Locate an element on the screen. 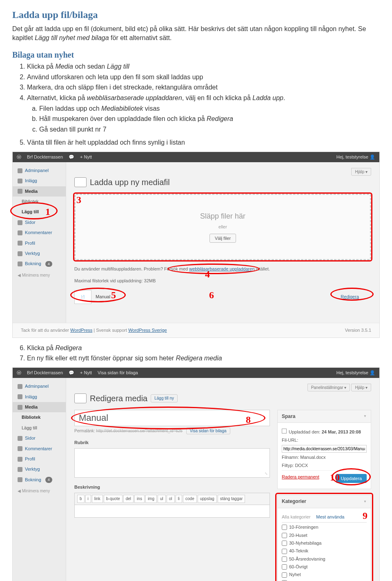 The width and height of the screenshot is (392, 581). cat-tab-popular: Mest använda is located at coordinates (330, 518).